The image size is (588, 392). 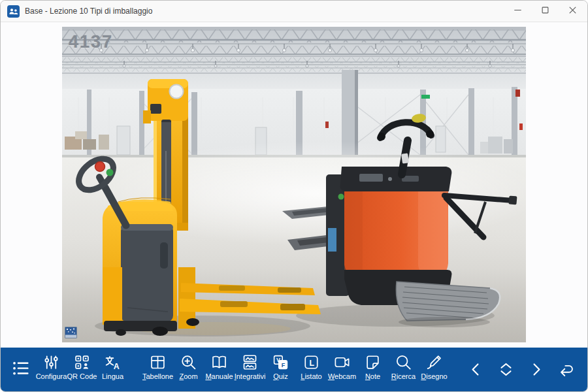 I want to click on close-button, so click(x=572, y=11).